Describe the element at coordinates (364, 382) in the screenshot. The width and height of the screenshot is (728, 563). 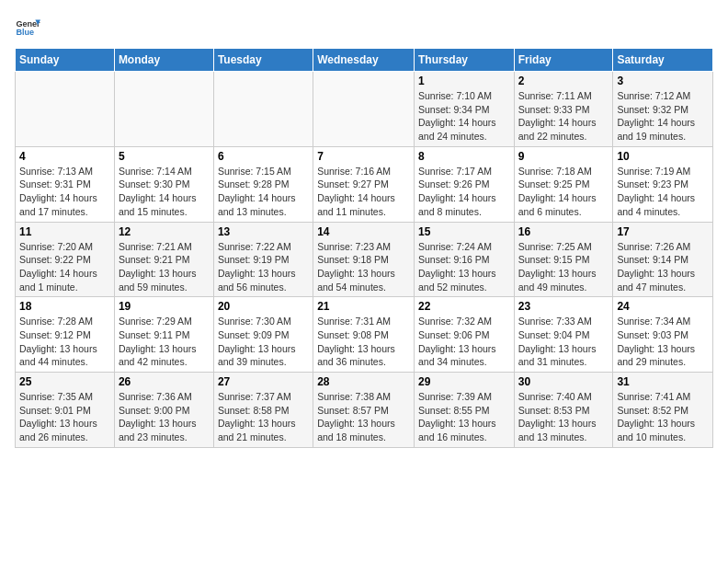
I see `day-number: 28` at that location.